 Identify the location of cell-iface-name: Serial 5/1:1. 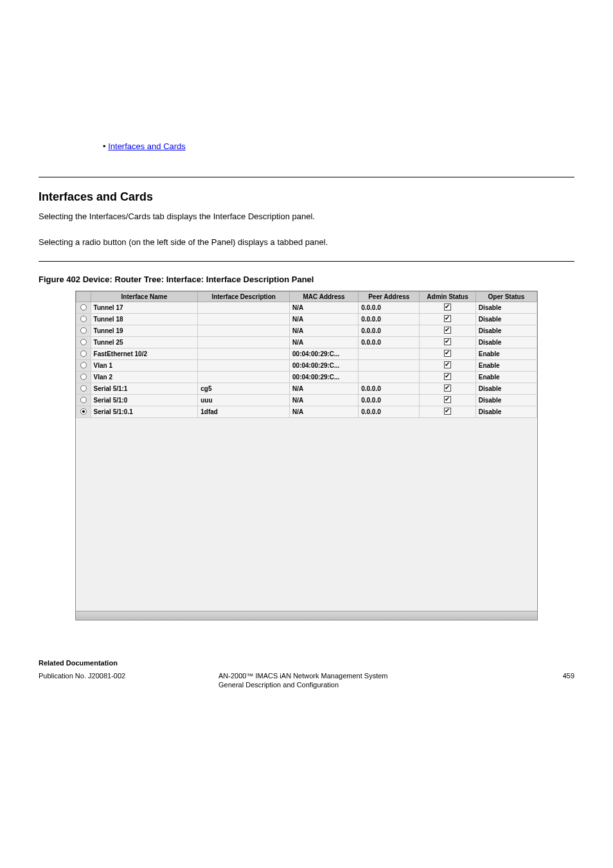
(144, 389).